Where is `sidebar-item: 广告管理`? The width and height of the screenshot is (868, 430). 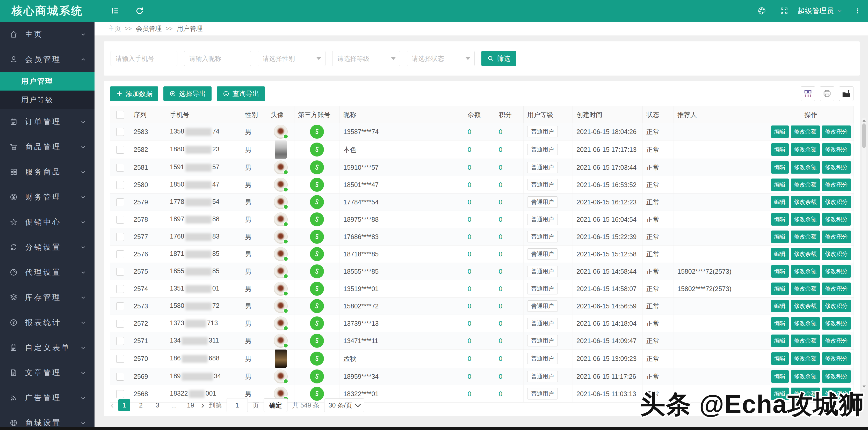 sidebar-item: 广告管理 is located at coordinates (47, 398).